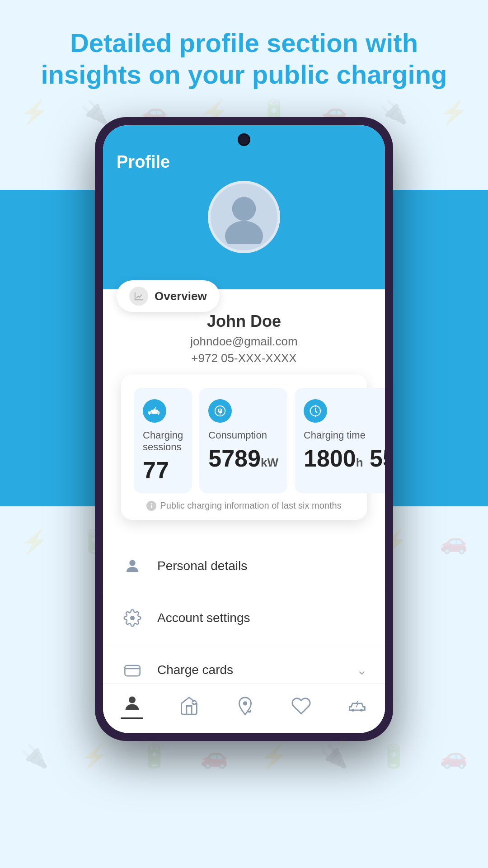 The width and height of the screenshot is (488, 868). What do you see at coordinates (132, 566) in the screenshot?
I see `personal-details-icon` at bounding box center [132, 566].